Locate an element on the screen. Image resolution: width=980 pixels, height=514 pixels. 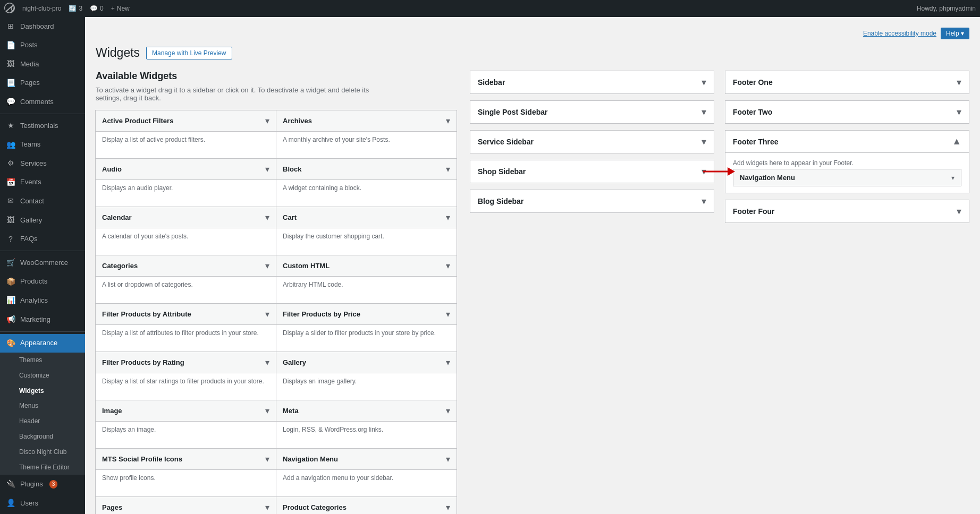
sidebar-item-faqs: ?FAQs is located at coordinates (43, 239).